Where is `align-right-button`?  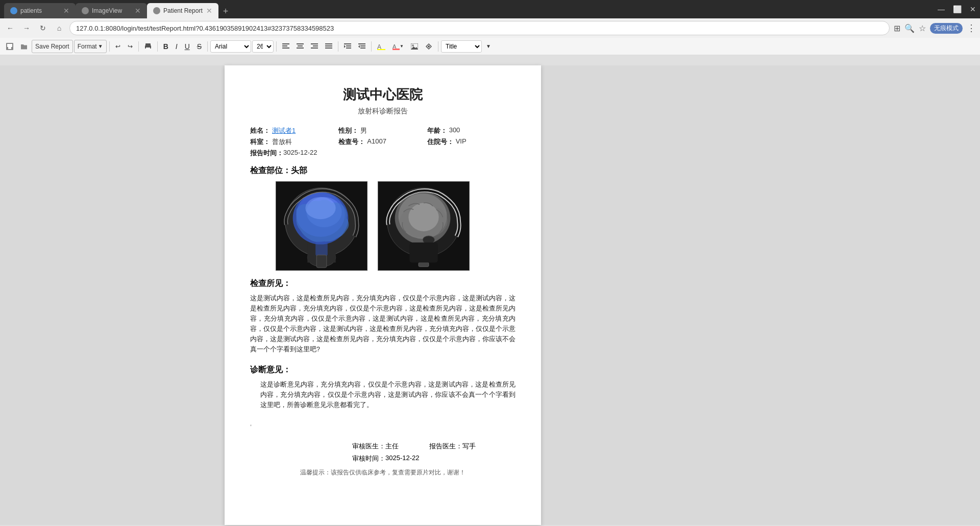
align-right-button is located at coordinates (314, 46).